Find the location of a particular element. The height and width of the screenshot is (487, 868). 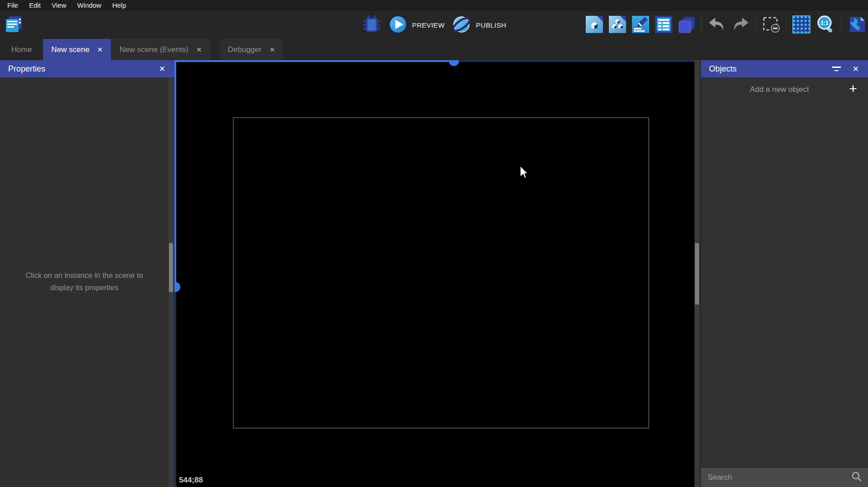

edit-objects-button is located at coordinates (594, 25).